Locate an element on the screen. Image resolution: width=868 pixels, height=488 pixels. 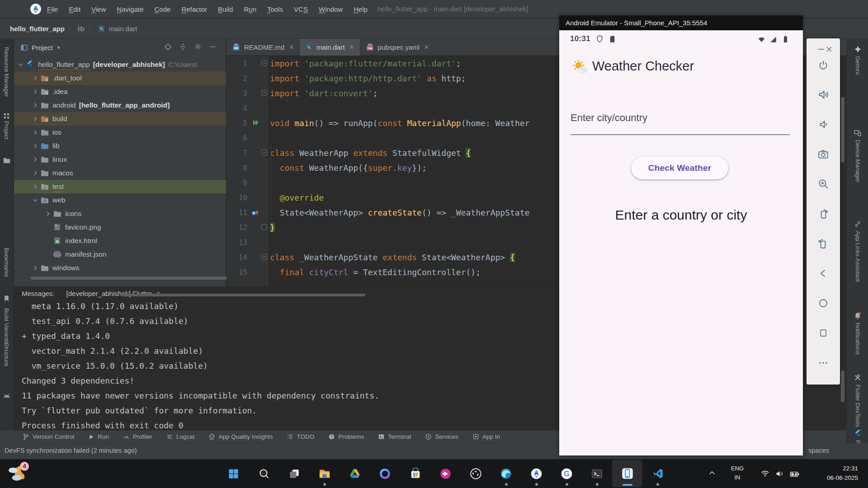
tray-volume-icon is located at coordinates (780, 474).